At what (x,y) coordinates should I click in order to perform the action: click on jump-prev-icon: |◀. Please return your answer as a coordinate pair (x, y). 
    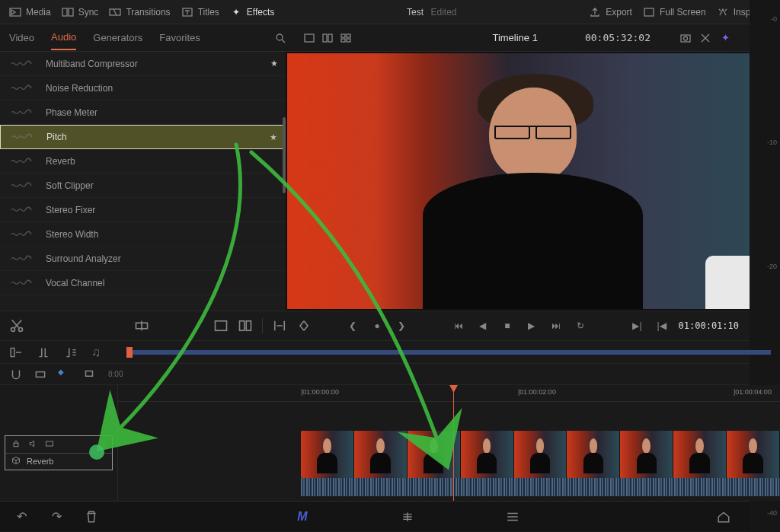
    Looking at the image, I should click on (662, 326).